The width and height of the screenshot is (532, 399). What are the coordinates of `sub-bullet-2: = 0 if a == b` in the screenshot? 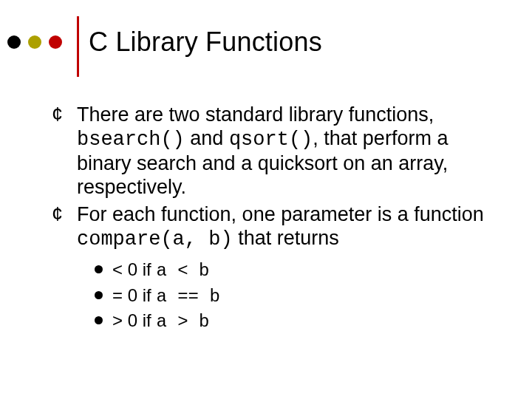 It's located at (299, 296).